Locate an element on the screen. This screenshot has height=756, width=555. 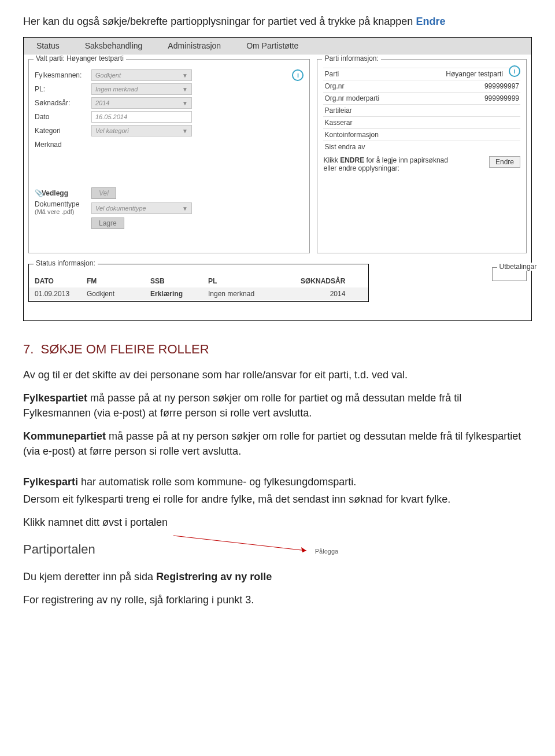
panel-legend-right: Parti informasjon: is located at coordinates (352, 58).